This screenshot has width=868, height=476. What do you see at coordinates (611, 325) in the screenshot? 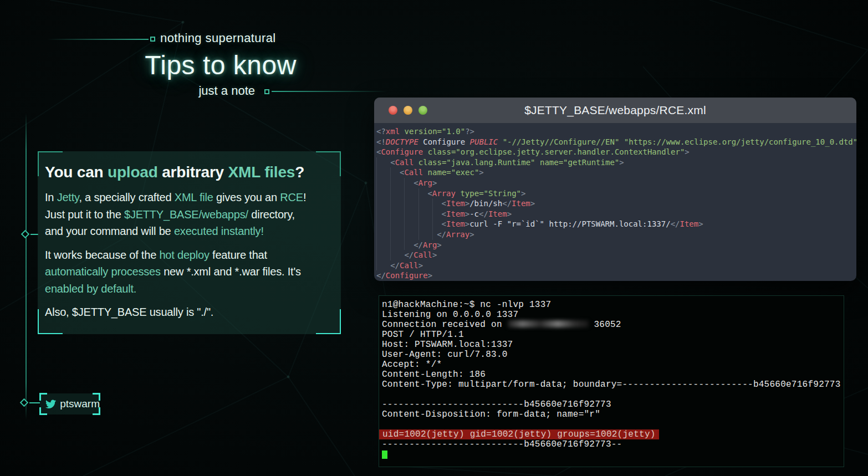
I see `terminal-line: Connection received on 36052` at bounding box center [611, 325].